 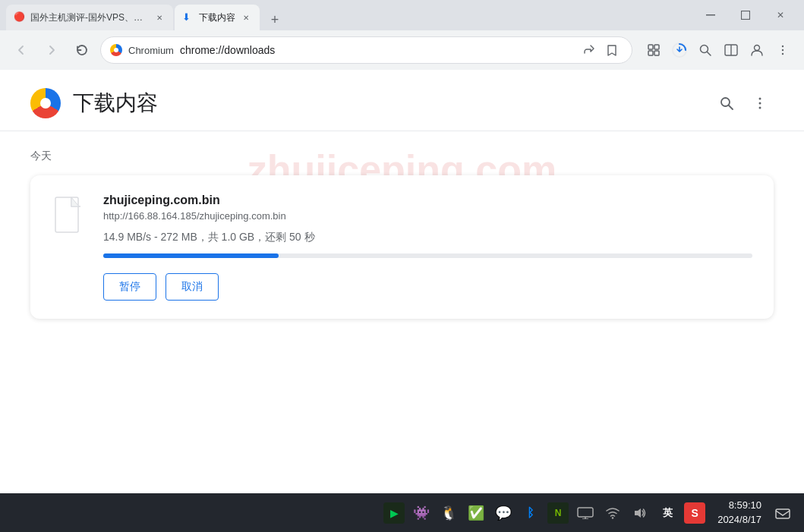 I want to click on taskbar: ▶ 👾 🐧 ✅ 💬 ᛒ N 英 S 8:59:10 2024/8/17, so click(x=402, y=513).